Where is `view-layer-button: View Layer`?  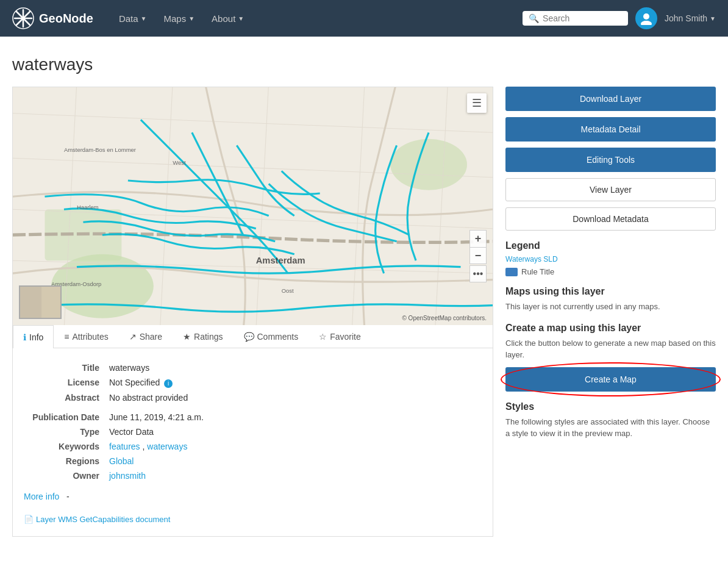
view-layer-button: View Layer is located at coordinates (611, 190).